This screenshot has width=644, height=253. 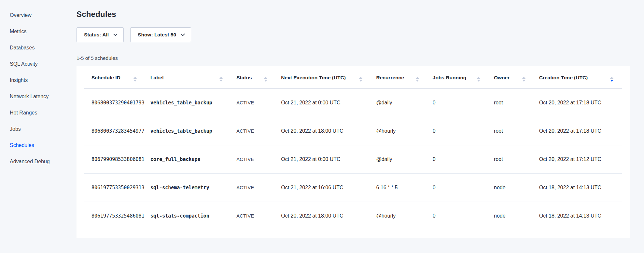 I want to click on column-header-label: Recurrence, so click(x=390, y=79).